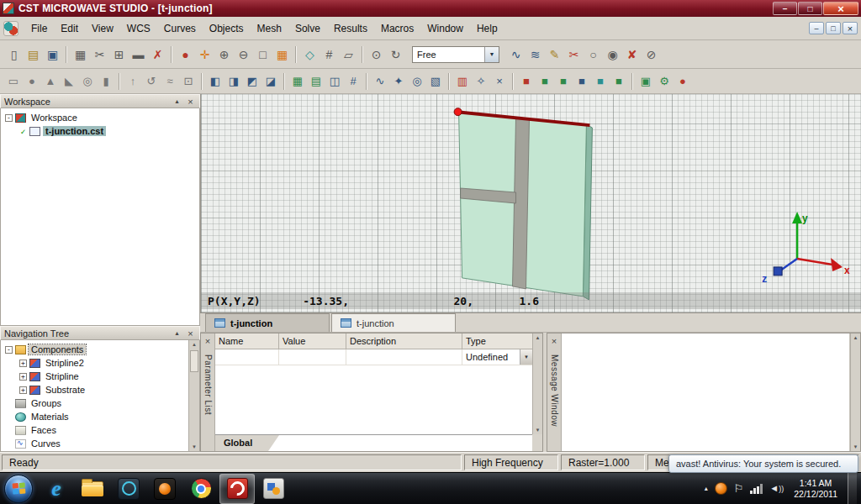 Image resolution: width=861 pixels, height=504 pixels. What do you see at coordinates (757, 489) in the screenshot?
I see `network-signal-icon` at bounding box center [757, 489].